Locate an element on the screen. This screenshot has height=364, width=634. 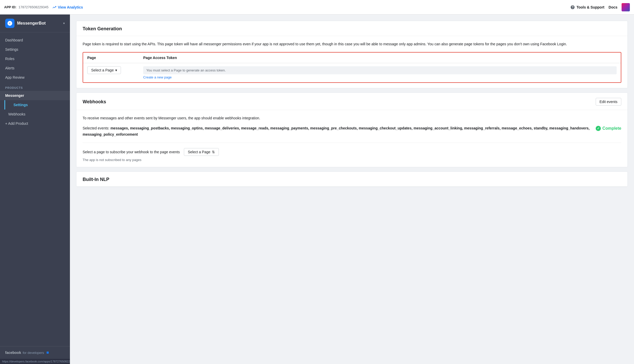
sidebar-item-add-product: + Add Product is located at coordinates (35, 123).